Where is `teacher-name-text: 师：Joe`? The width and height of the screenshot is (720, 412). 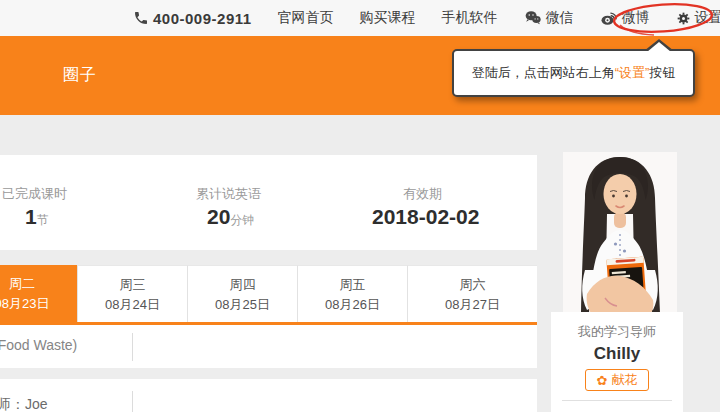
teacher-name-text: 师：Joe is located at coordinates (24, 404).